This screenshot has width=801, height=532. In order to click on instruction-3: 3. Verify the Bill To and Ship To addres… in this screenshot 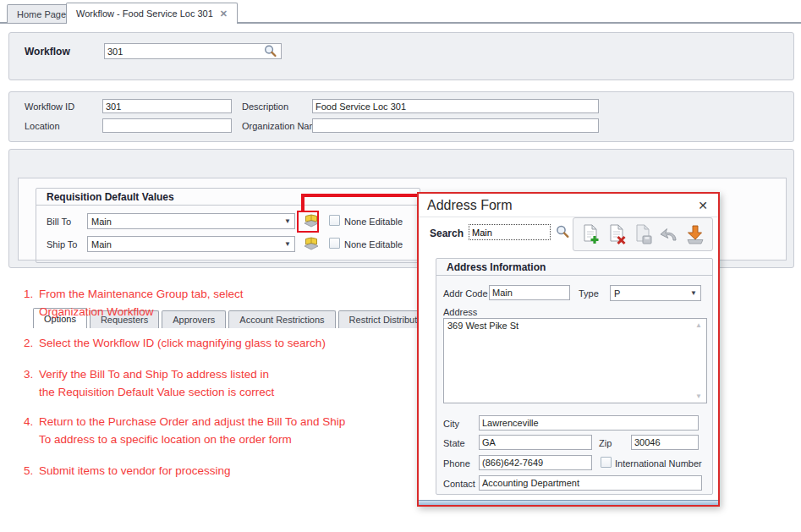, I will do `click(149, 383)`.